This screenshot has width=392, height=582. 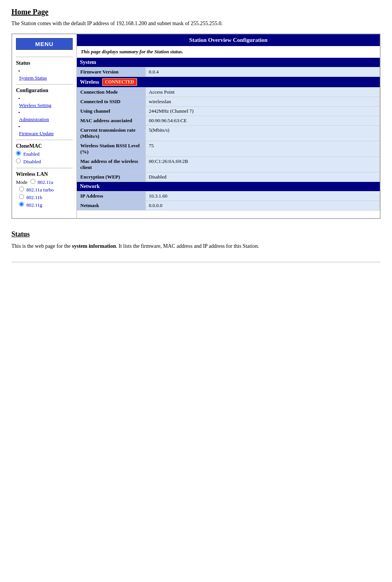 I want to click on status-section: Status This is the web page for the syst…, so click(x=196, y=241).